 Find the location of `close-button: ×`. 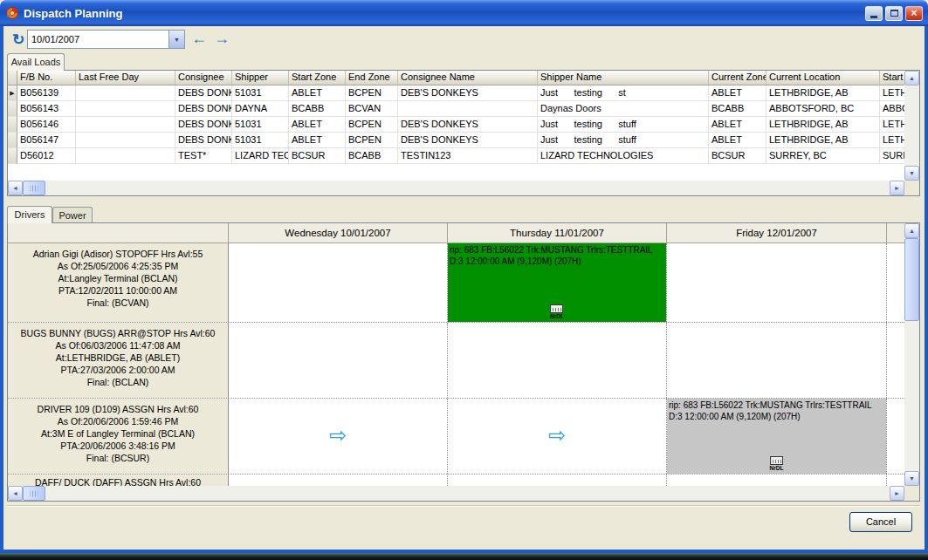

close-button: × is located at coordinates (914, 14).